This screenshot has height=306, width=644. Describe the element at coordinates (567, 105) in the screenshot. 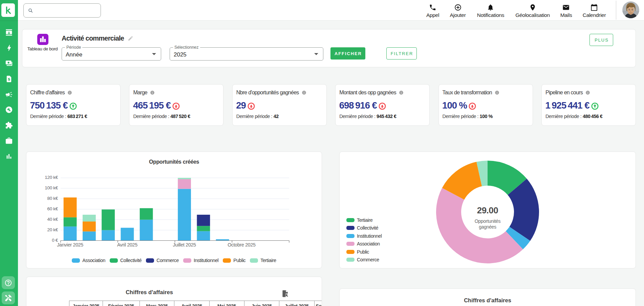

I see `kpi-value: 1 925 441 €` at that location.